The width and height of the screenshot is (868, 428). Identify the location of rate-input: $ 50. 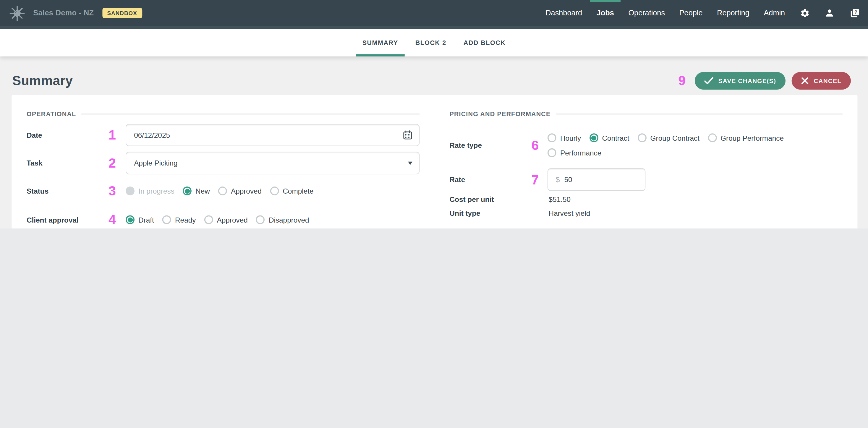
(596, 180).